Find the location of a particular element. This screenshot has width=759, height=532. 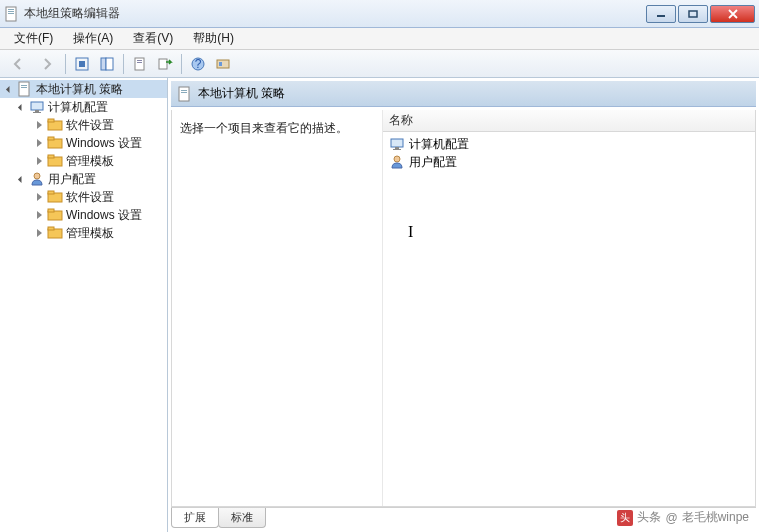

up-button is located at coordinates (82, 64).